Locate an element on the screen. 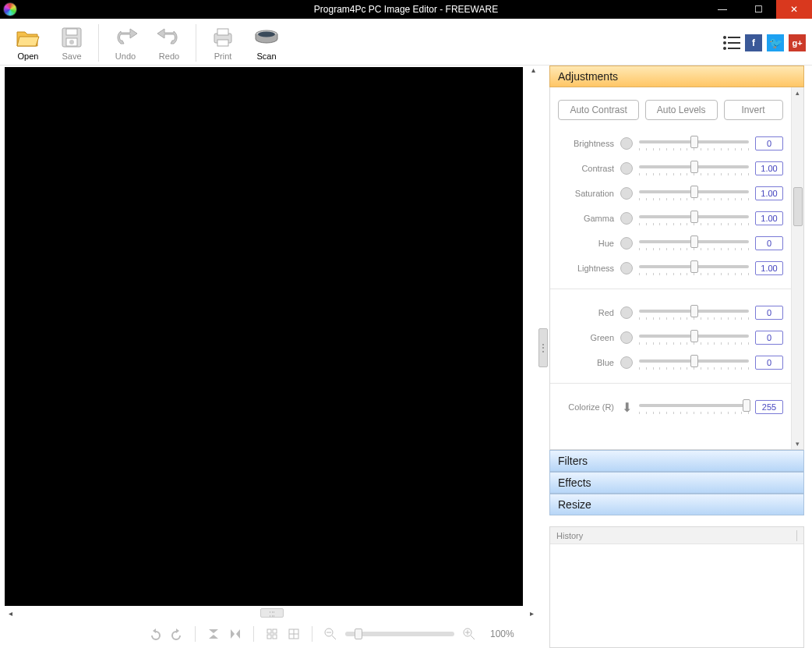  splitter is located at coordinates (543, 357).